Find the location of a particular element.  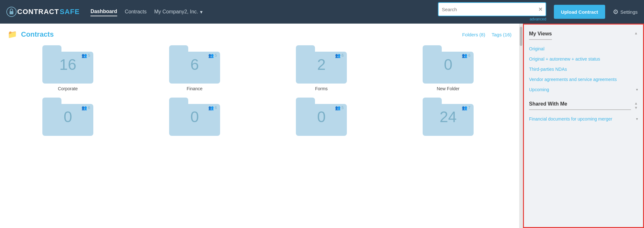

folder-shape: 👥 6 2 is located at coordinates (321, 64).